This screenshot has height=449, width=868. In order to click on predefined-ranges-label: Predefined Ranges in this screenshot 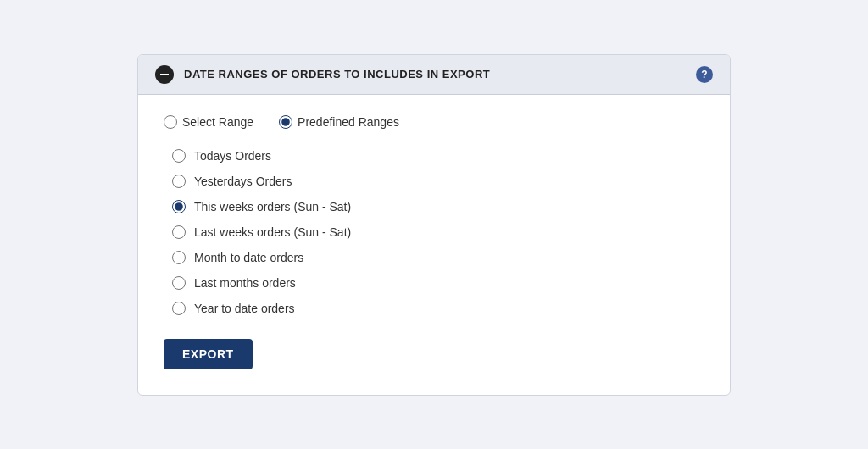, I will do `click(348, 122)`.